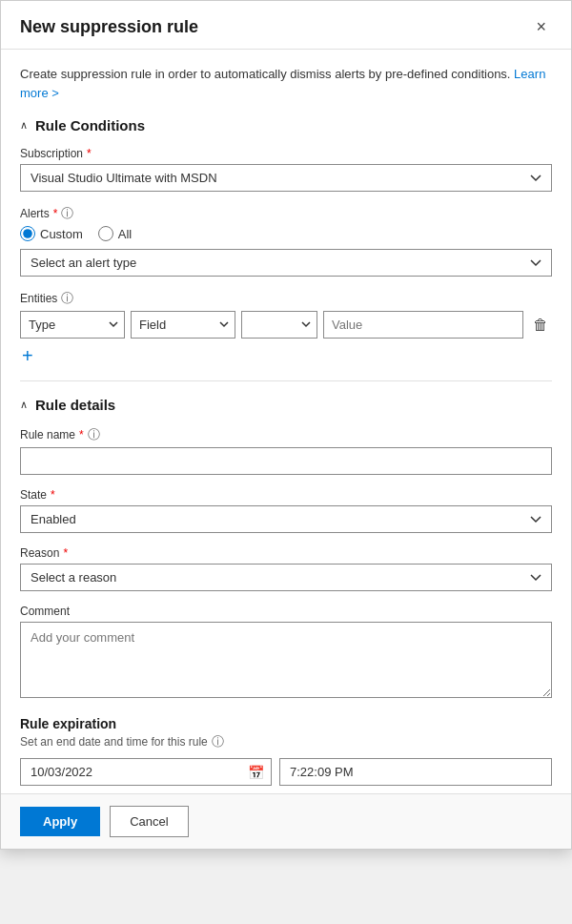 This screenshot has height=924, width=572. Describe the element at coordinates (286, 177) in the screenshot. I see `subscription-dropdown: Visual Studio Ultimate with MSDN` at that location.